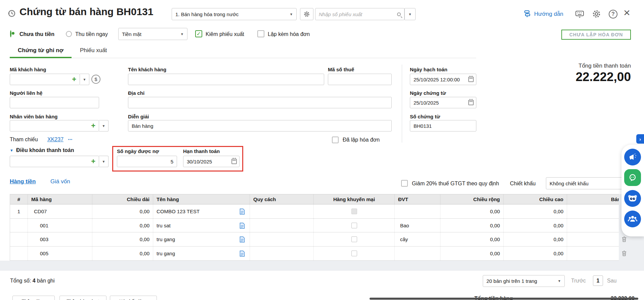 The height and width of the screenshot is (300, 644). What do you see at coordinates (70, 138) in the screenshot?
I see `reference-more-link: ...` at bounding box center [70, 138].